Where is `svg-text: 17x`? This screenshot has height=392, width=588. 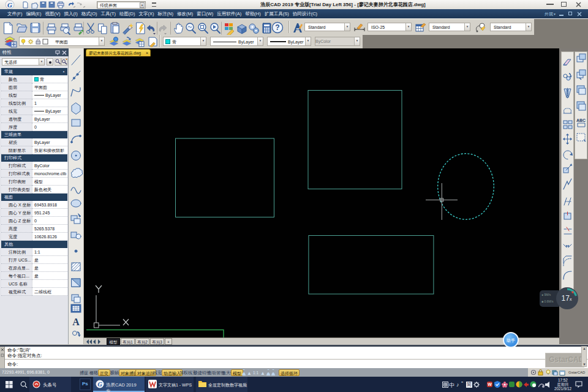
svg-text: 17x is located at coordinates (567, 298).